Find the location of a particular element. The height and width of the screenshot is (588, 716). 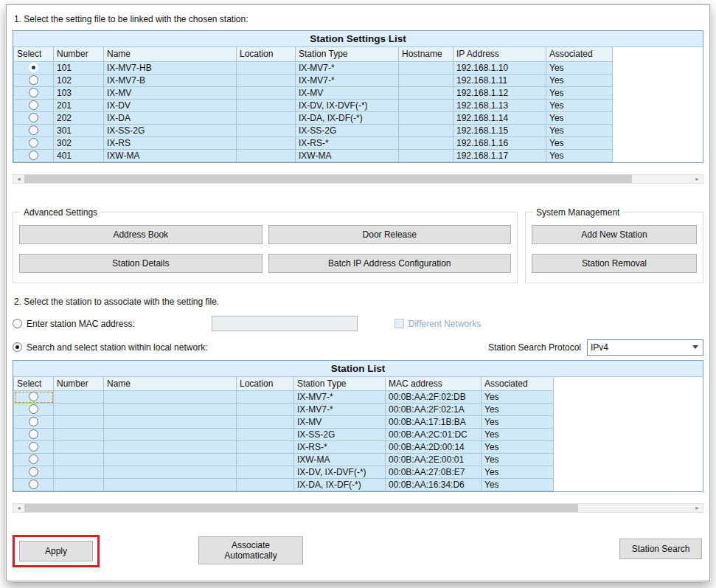

station-removal-button: Station Removal is located at coordinates (614, 263).